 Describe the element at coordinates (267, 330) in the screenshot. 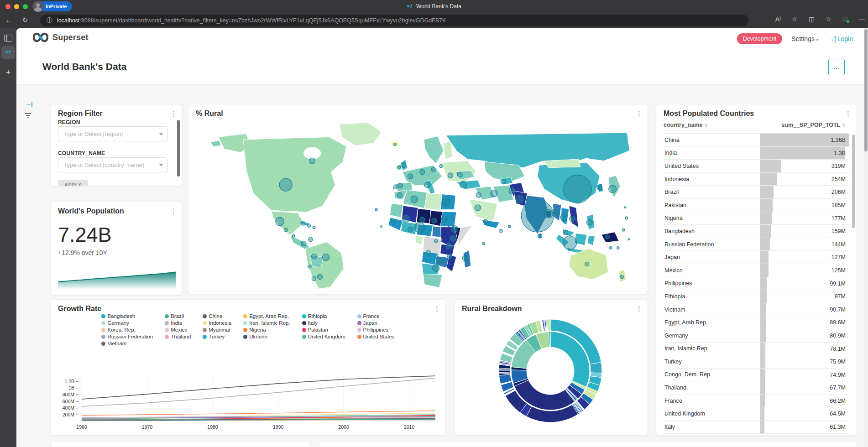

I see `legend-item: Nigeria` at that location.